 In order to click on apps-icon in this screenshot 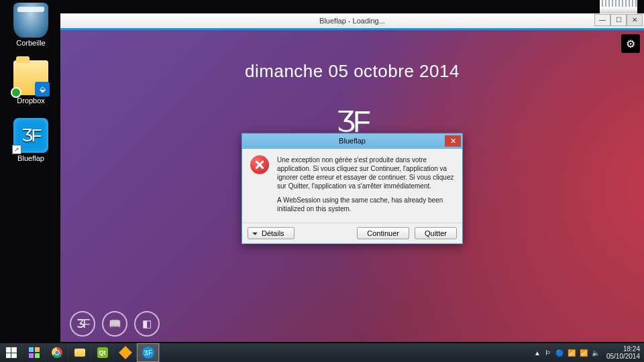, I will do `click(34, 353)`.